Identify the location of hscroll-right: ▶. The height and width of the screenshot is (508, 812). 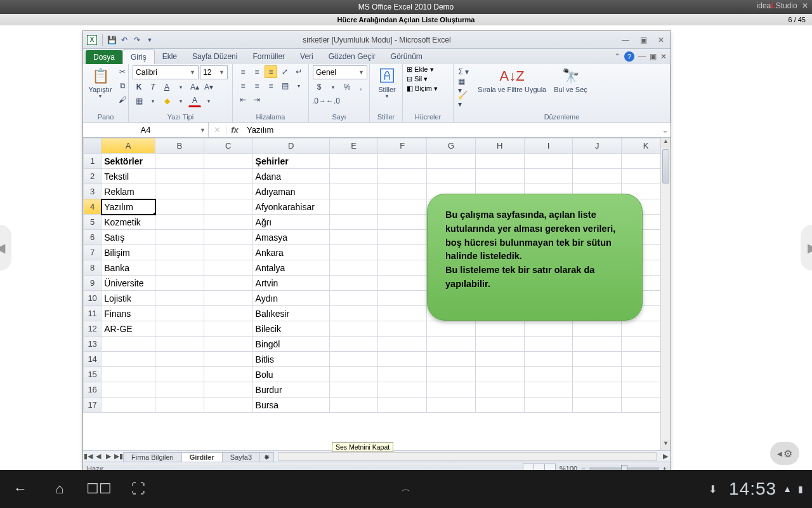
(665, 456).